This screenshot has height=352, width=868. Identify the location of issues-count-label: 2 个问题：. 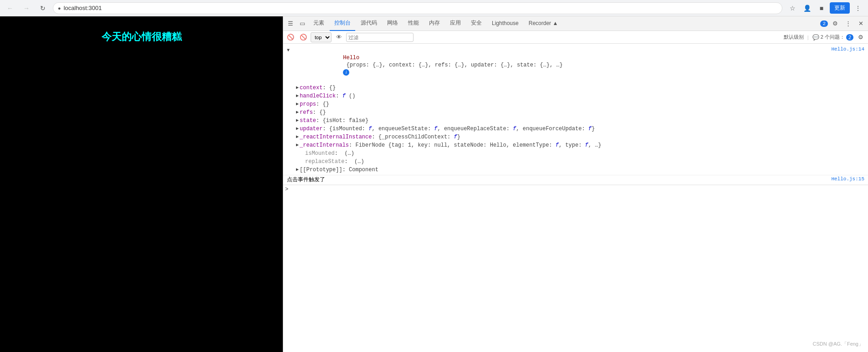
(832, 37).